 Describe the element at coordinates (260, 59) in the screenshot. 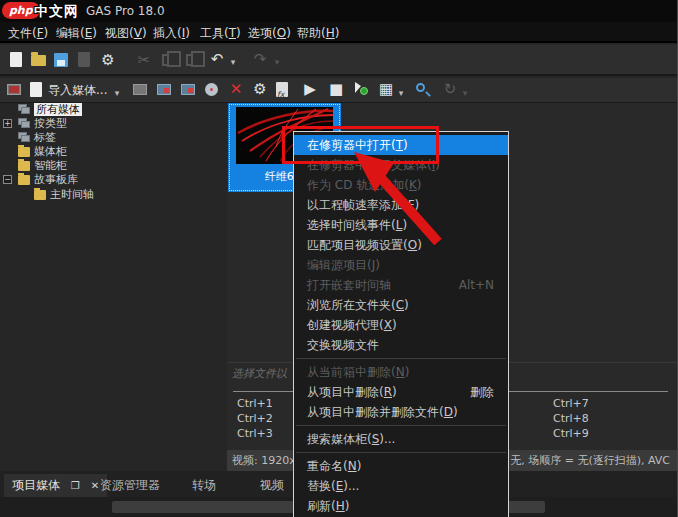

I see `redo-icon: ↷` at that location.